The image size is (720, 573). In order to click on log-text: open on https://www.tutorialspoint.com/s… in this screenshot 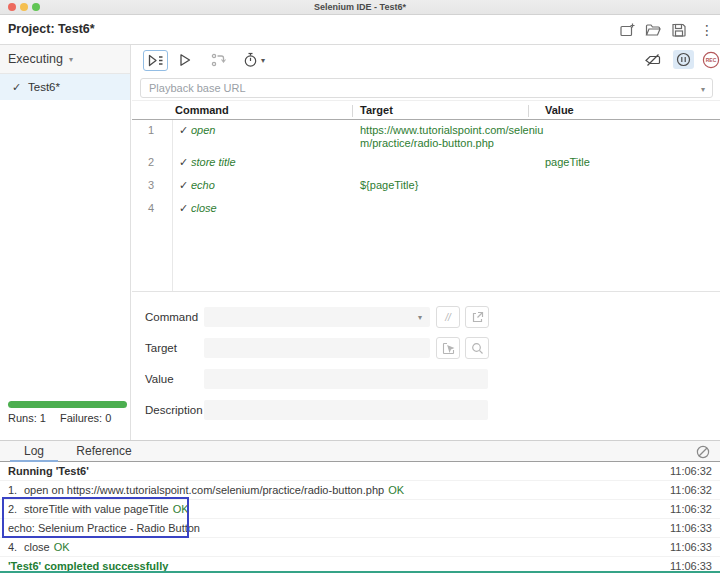, I will do `click(214, 490)`.